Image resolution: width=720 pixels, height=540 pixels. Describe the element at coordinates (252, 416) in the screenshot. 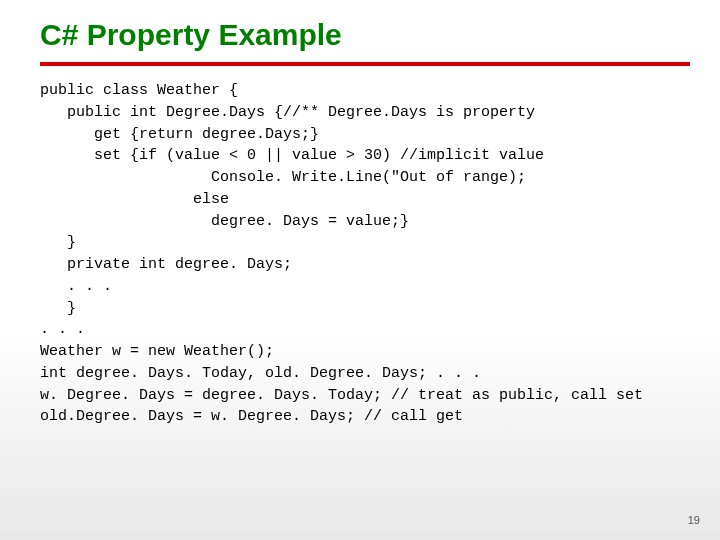

I see `code-line: old.Degree. Days = w. Degree. Days; // c…` at that location.